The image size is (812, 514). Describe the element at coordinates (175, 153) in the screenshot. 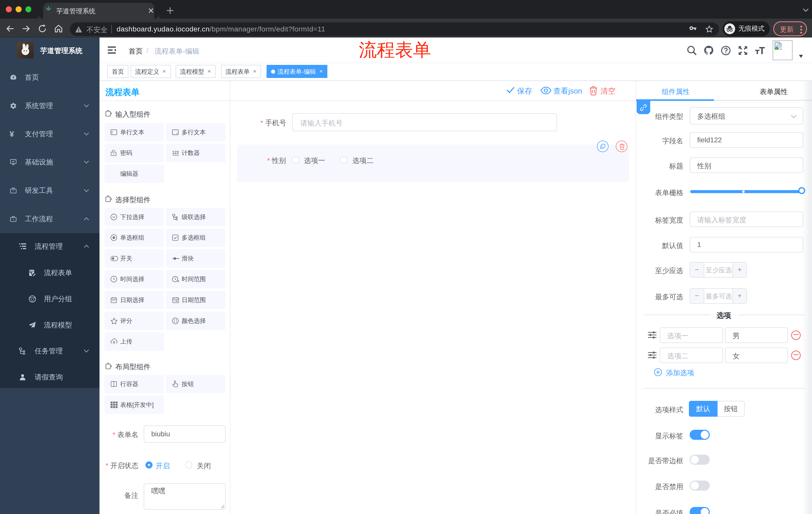

I see `svg-text: 123` at that location.